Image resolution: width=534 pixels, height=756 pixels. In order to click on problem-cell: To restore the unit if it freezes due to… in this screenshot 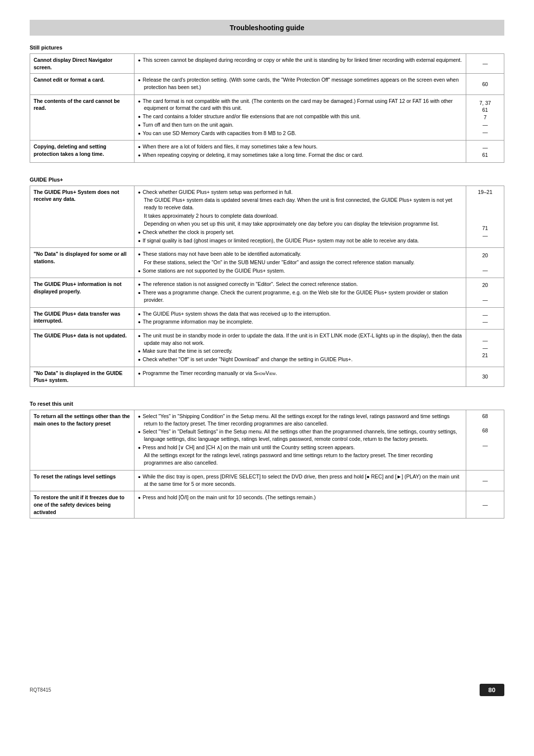, I will do `click(82, 505)`.